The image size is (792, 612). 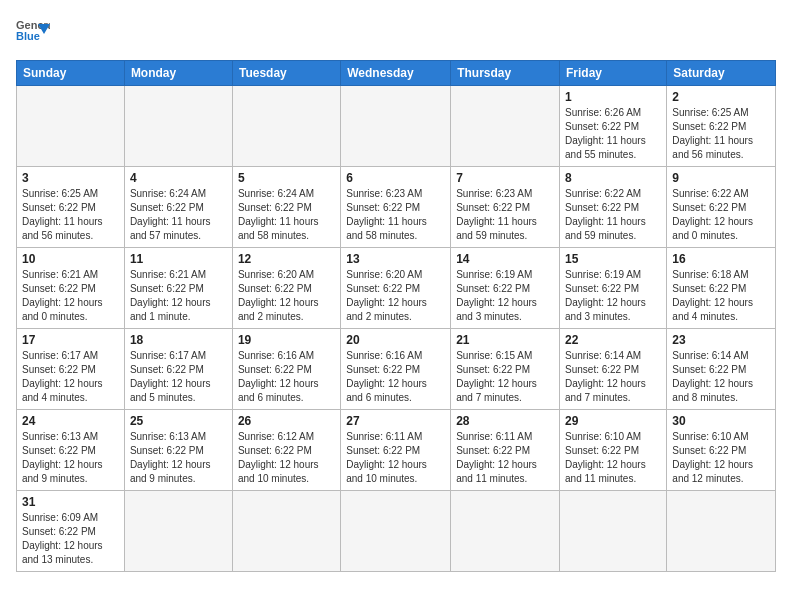 I want to click on day-number: 22, so click(x=613, y=340).